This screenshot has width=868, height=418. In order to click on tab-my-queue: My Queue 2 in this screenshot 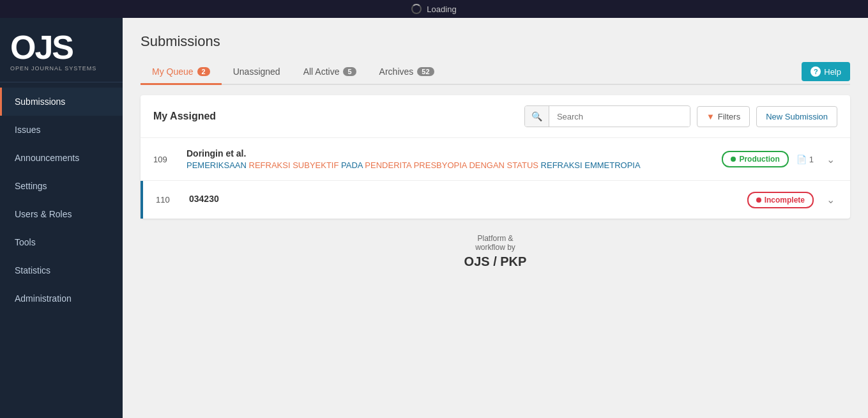, I will do `click(181, 73)`.